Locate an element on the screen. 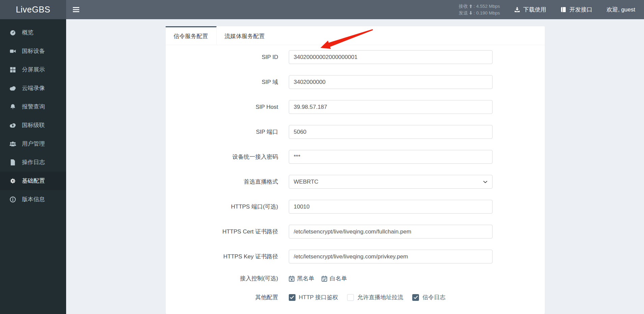 Image resolution: width=644 pixels, height=314 pixels. device-password-input is located at coordinates (391, 157).